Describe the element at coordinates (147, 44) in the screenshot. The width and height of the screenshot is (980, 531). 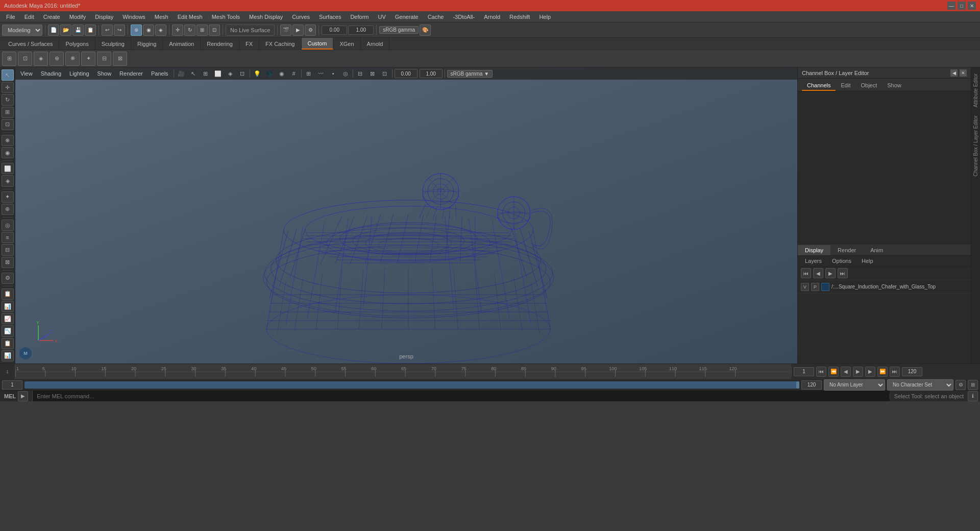
I see `shelf-tab-rigging: Rigging` at that location.